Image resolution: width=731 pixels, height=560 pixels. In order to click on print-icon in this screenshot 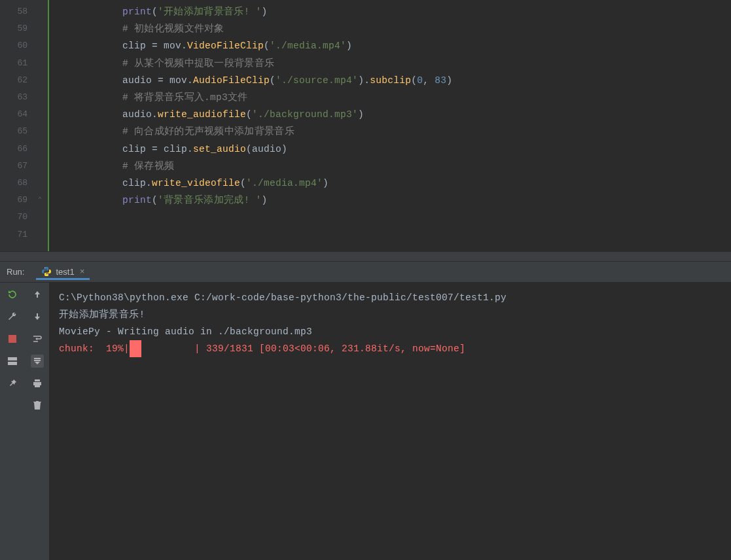, I will do `click(37, 383)`.